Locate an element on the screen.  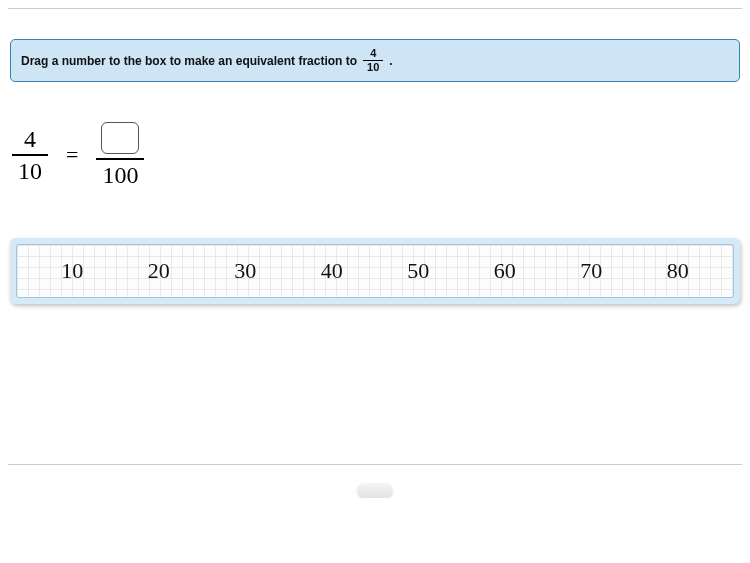
left-numerator: 4 is located at coordinates (30, 140).